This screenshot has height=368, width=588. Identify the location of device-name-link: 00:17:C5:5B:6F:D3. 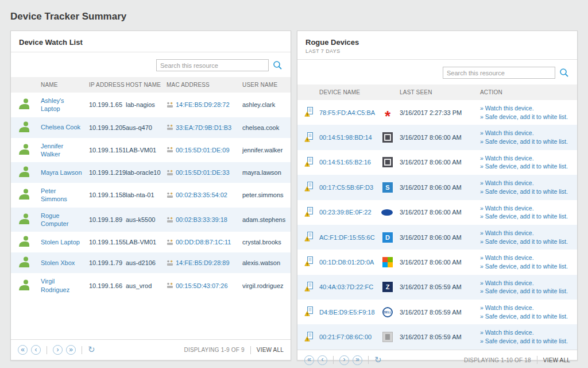
(346, 187).